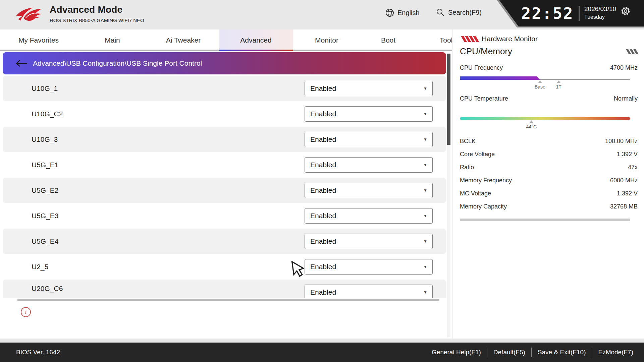  Describe the element at coordinates (465, 13) in the screenshot. I see `search-label: Search(F9)` at that location.